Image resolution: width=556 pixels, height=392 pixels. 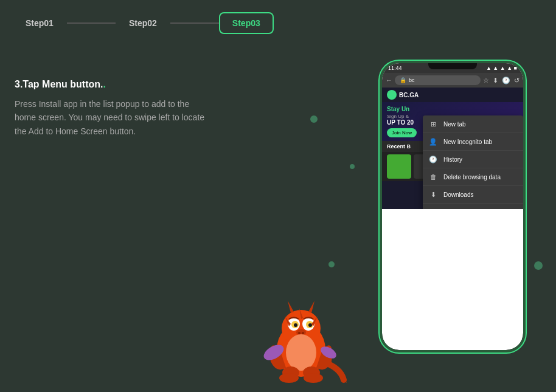 What do you see at coordinates (453, 148) in the screenshot?
I see `page-content: BC.GA Stay Un Sign Up & UP TO 20 Join No…` at bounding box center [453, 148].